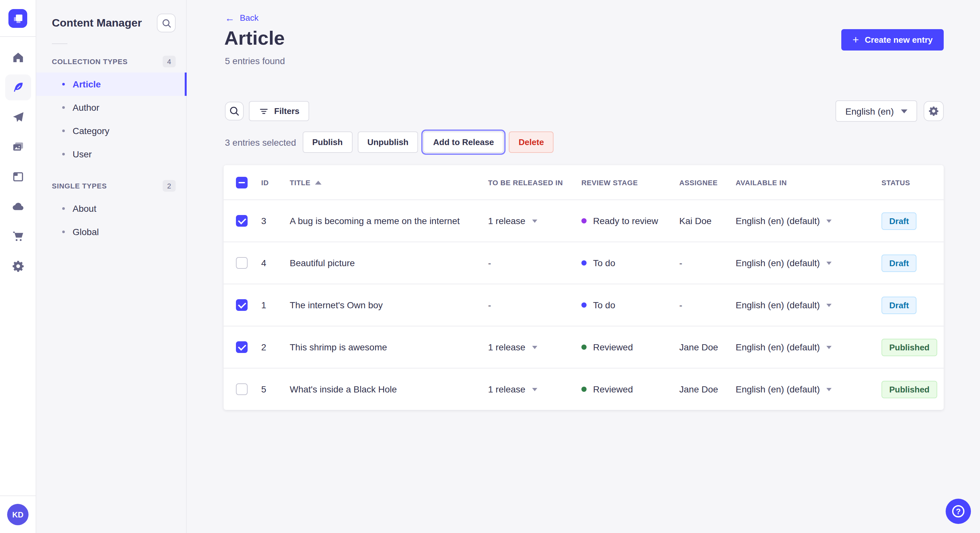 The width and height of the screenshot is (980, 533). I want to click on column-header-available: AVAILABLE IN, so click(809, 182).